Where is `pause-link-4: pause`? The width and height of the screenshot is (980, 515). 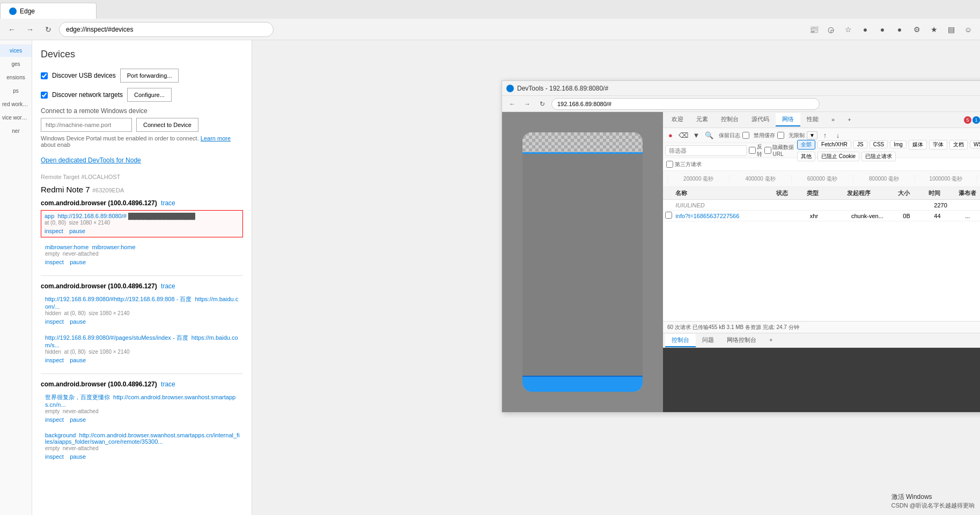 pause-link-4: pause is located at coordinates (78, 360).